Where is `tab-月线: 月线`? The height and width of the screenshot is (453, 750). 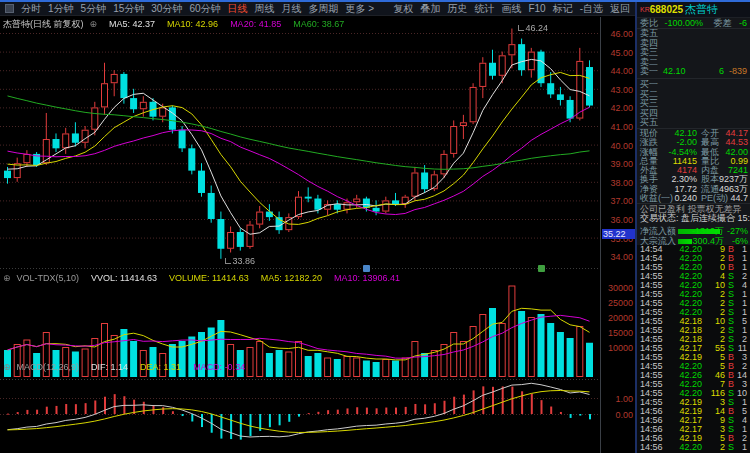 tab-月线: 月线 is located at coordinates (292, 9).